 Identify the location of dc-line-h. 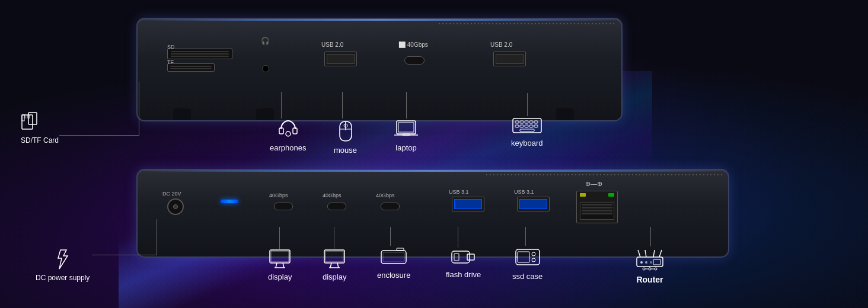
(125, 255).